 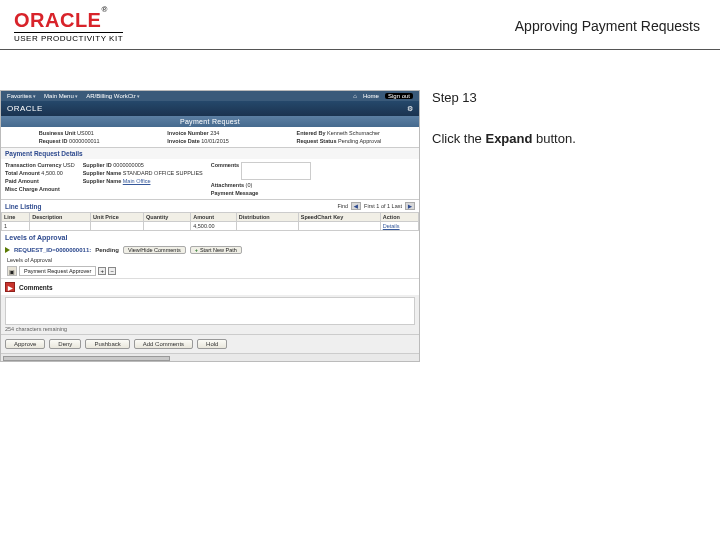 What do you see at coordinates (61, 96) in the screenshot?
I see `nav-item-mainmenu: Main Menu` at bounding box center [61, 96].